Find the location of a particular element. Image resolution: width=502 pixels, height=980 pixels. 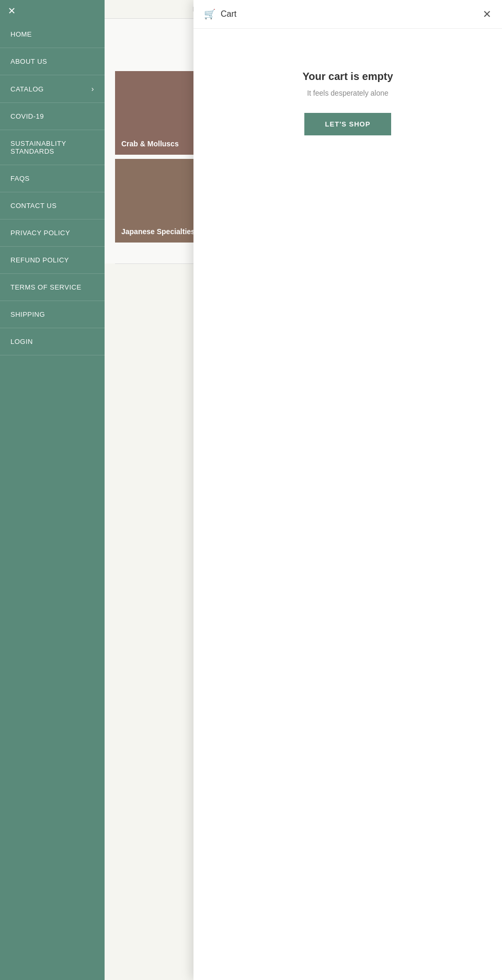

sidebar-item-catalog: CATALOG› is located at coordinates (52, 89).